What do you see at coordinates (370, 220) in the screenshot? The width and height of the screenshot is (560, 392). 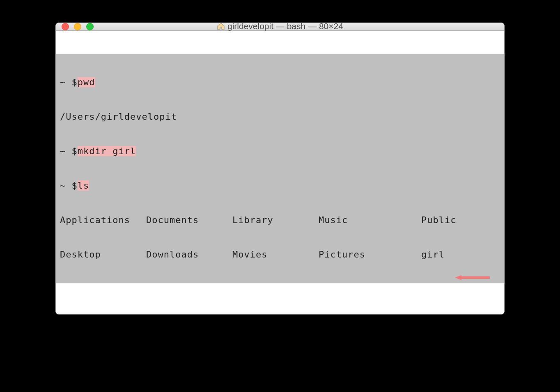 I see `ls-item: Music` at bounding box center [370, 220].